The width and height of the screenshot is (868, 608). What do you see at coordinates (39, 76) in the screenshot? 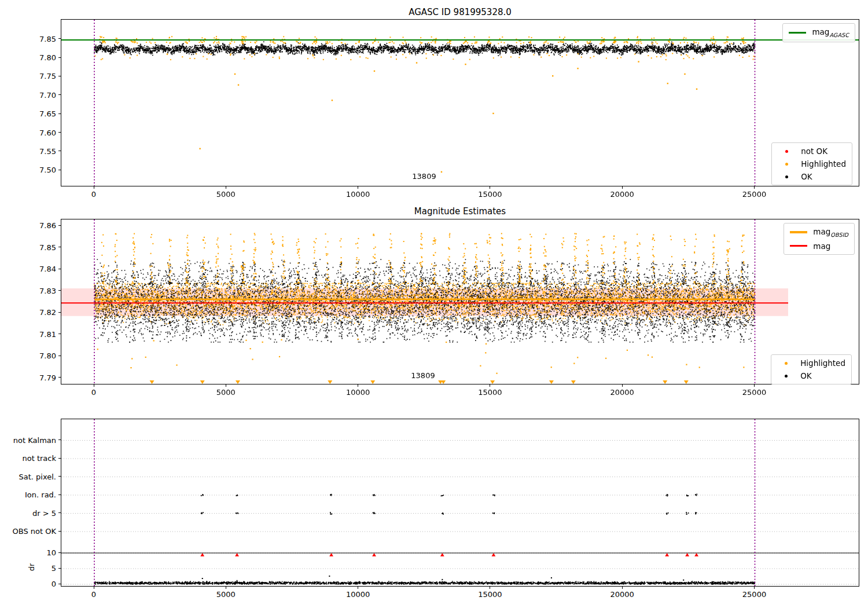
I see `y-tick-label: 7.75` at bounding box center [39, 76].